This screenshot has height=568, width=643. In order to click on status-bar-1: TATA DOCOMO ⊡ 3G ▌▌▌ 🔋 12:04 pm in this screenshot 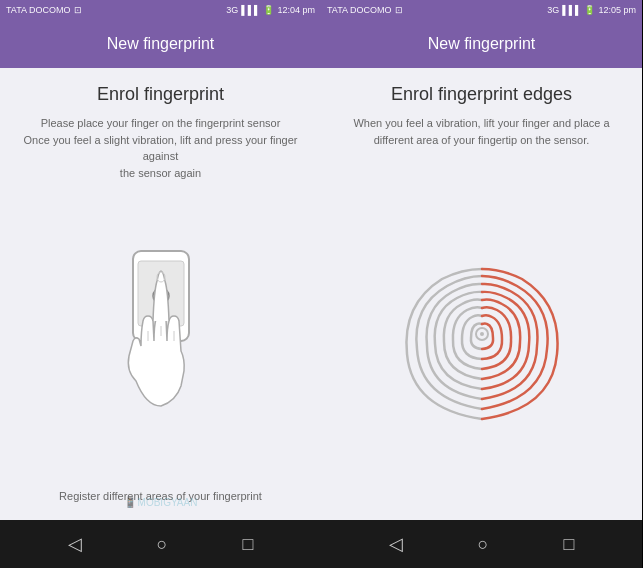, I will do `click(160, 10)`.